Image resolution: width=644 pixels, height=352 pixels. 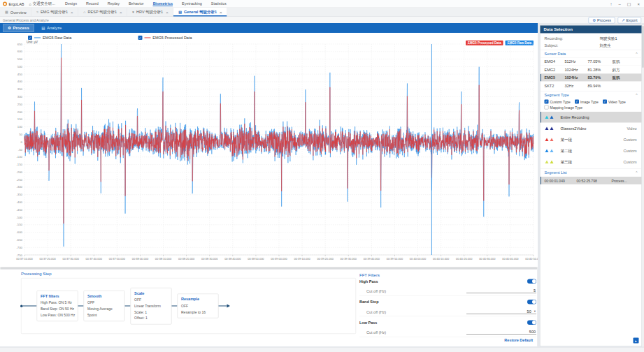 What do you see at coordinates (219, 4) in the screenshot?
I see `menu-item-statistics: Statistics` at bounding box center [219, 4].